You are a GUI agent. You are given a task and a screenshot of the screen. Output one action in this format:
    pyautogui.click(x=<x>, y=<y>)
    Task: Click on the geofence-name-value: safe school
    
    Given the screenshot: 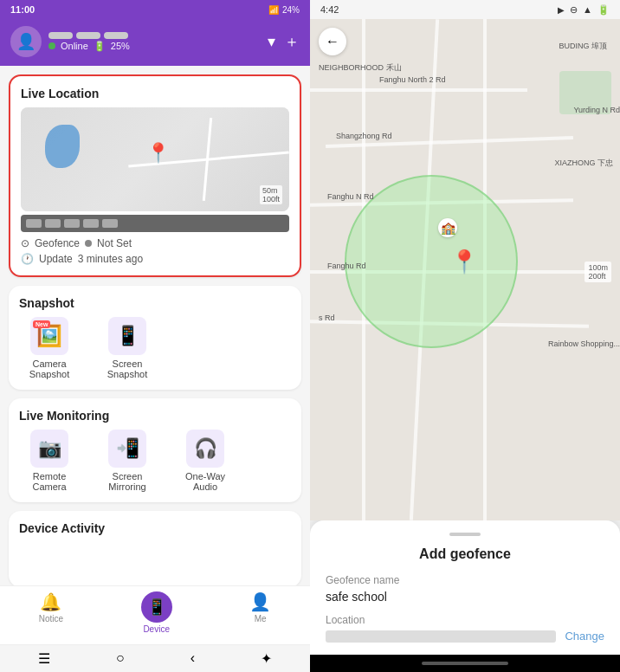 What is the action you would take?
    pyautogui.click(x=465, y=597)
    